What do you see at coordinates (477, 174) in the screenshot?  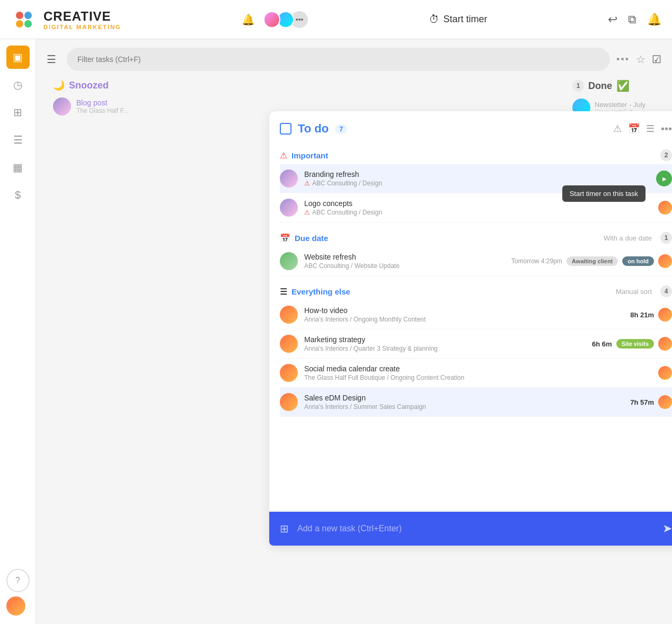 I see `task-name-branding: Branding refresh` at bounding box center [477, 174].